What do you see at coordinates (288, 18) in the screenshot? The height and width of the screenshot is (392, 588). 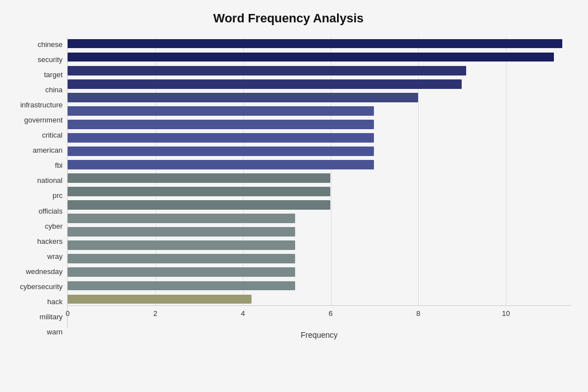 I see `chart-title: Word Frequency Analysis` at bounding box center [288, 18].